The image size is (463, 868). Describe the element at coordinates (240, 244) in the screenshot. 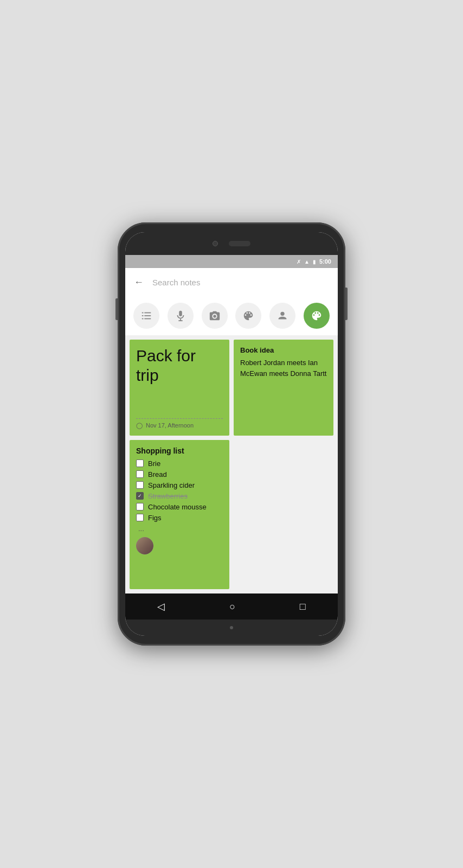

I see `earpiece-speaker` at that location.